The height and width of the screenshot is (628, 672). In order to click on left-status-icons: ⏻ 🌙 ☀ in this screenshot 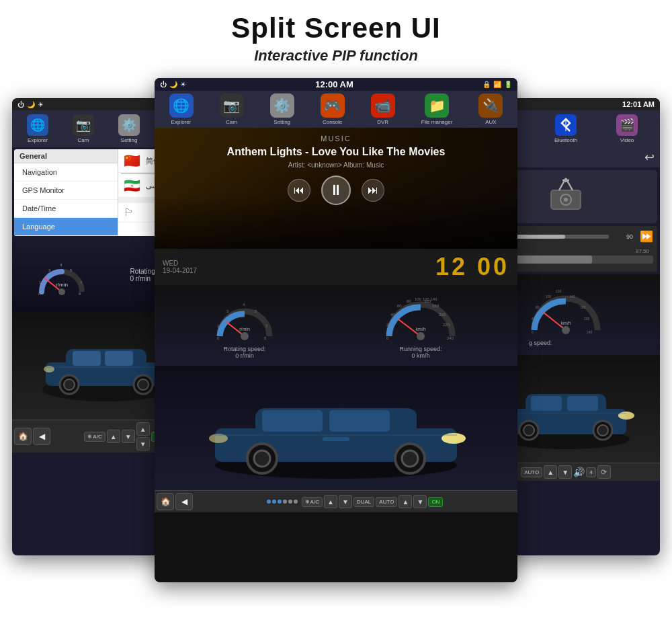, I will do `click(31, 105)`.